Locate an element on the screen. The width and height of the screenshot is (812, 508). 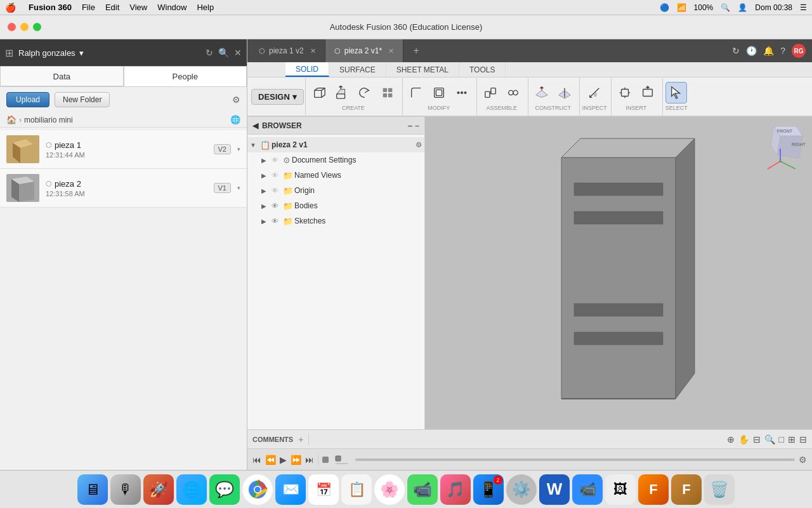
dock-safari: 🌐 is located at coordinates (192, 490).